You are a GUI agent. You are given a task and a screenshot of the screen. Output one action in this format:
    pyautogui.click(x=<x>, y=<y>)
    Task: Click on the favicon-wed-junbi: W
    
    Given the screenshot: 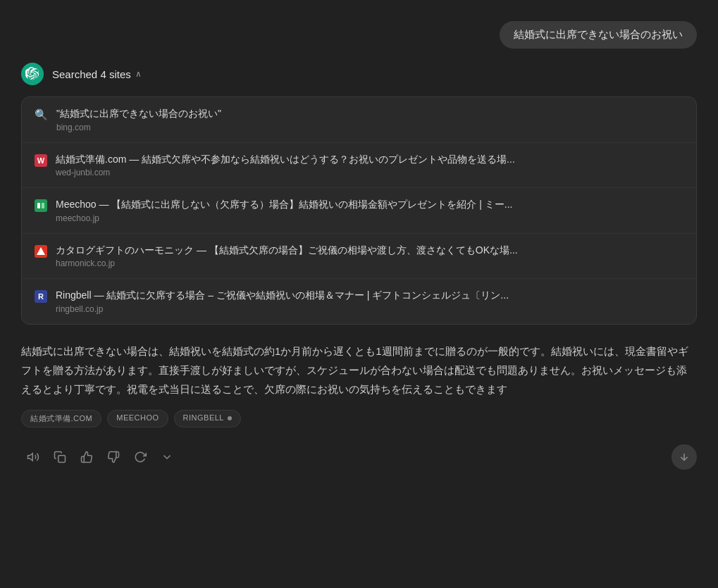 What is the action you would take?
    pyautogui.click(x=41, y=161)
    